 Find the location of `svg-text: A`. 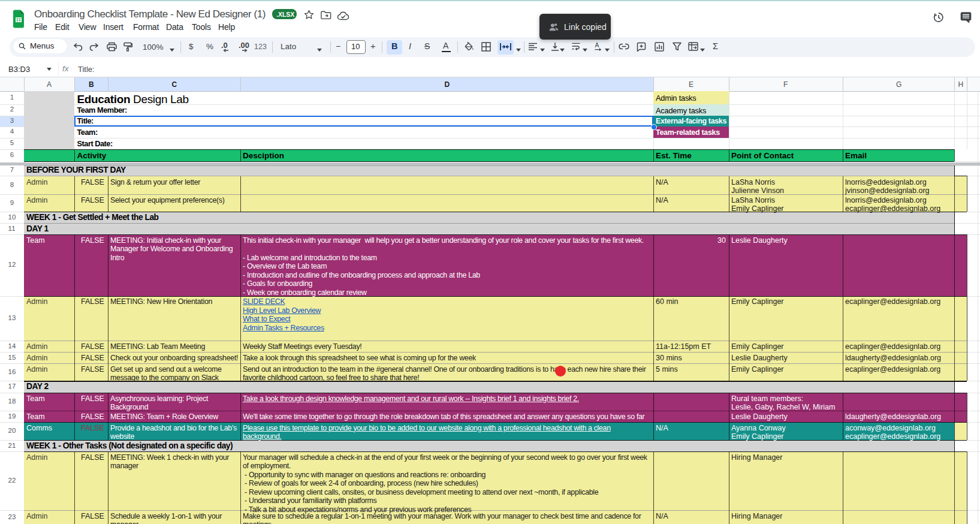

svg-text: A is located at coordinates (597, 46).